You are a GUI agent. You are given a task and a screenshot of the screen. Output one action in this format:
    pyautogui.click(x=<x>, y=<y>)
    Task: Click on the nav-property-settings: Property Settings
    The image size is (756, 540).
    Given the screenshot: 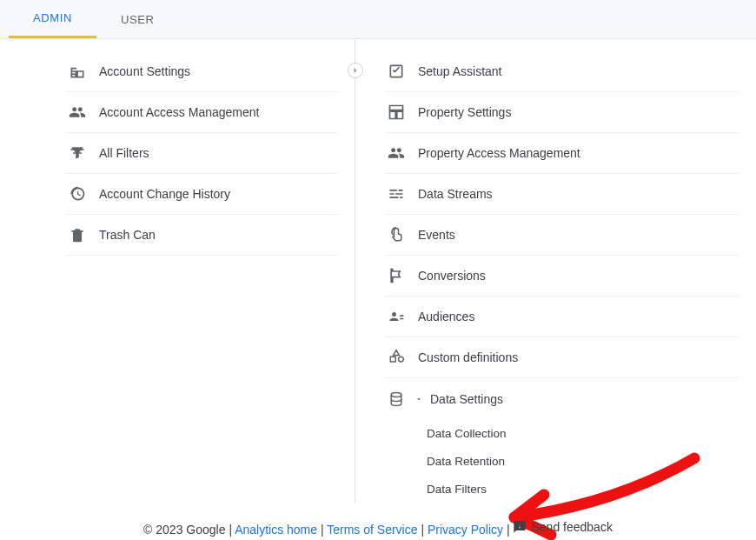 What is the action you would take?
    pyautogui.click(x=561, y=113)
    